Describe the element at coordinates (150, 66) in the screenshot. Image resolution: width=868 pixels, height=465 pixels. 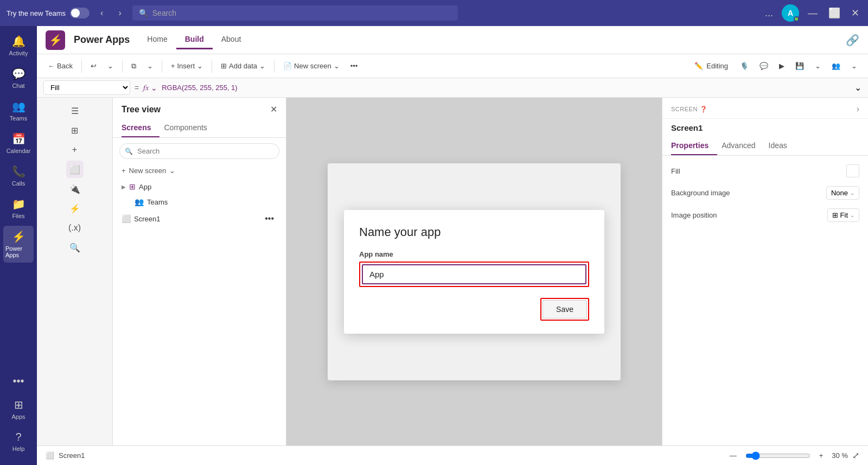
I see `paste-dropdown-btn: ⌄` at that location.